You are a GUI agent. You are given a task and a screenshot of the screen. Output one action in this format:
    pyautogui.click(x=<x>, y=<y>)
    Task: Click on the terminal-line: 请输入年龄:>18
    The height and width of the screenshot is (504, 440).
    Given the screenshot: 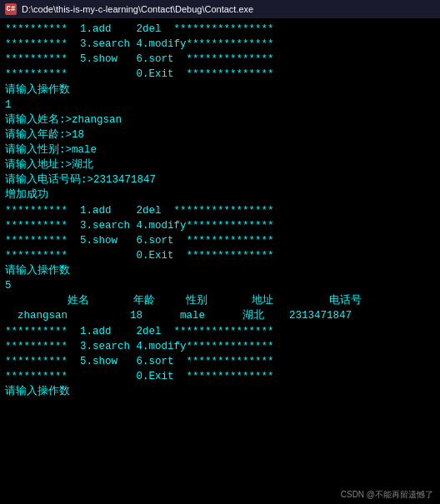 What is the action you would take?
    pyautogui.click(x=220, y=135)
    